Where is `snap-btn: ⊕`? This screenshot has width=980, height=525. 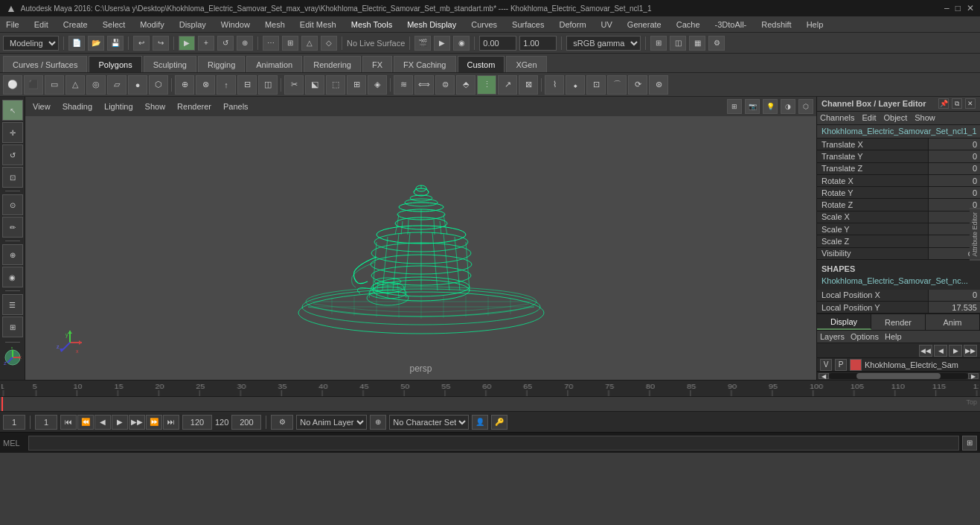
snap-btn: ⊕ is located at coordinates (13, 255).